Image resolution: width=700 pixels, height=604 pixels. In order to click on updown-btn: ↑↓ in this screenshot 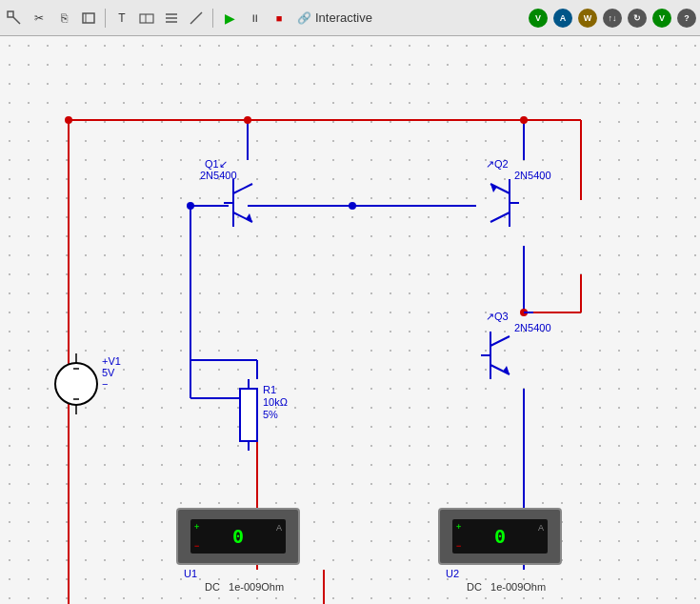, I will do `click(612, 18)`.